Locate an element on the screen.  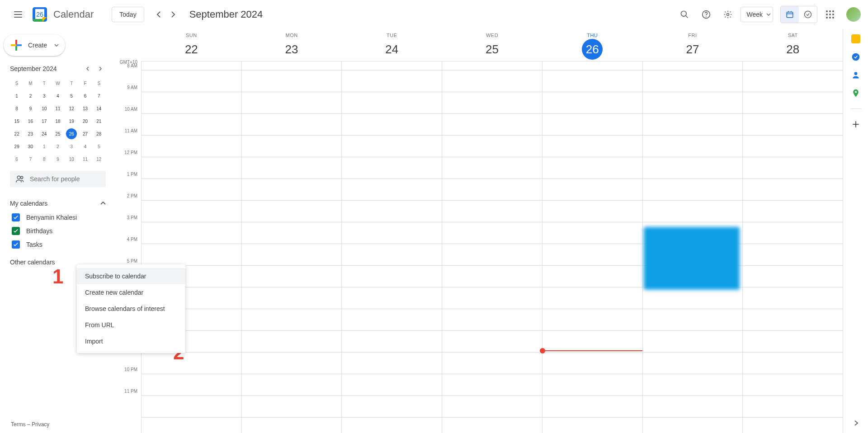
calendar-event is located at coordinates (692, 259).